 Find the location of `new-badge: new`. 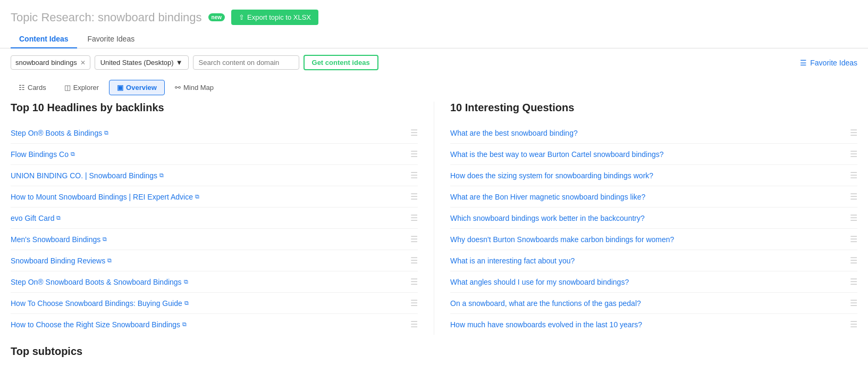

new-badge: new is located at coordinates (217, 17).